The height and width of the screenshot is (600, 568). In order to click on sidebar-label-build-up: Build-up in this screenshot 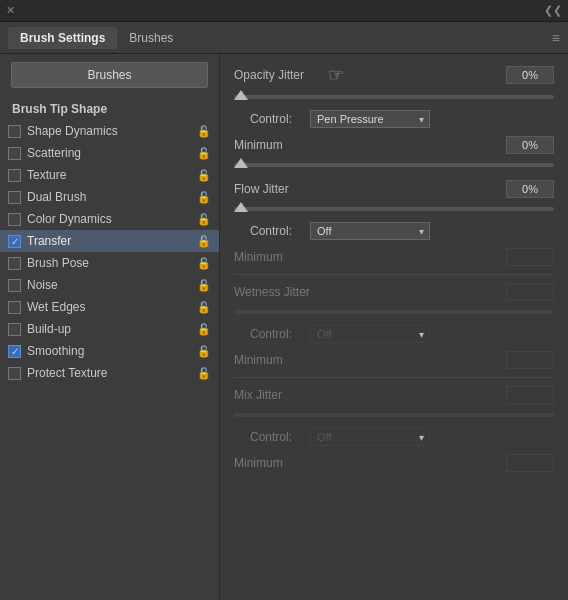, I will do `click(112, 329)`.